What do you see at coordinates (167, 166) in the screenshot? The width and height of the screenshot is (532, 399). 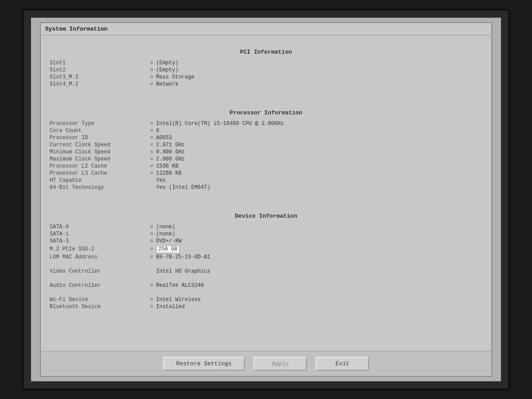 I see `proc-value-l2: 1536 KB` at bounding box center [167, 166].